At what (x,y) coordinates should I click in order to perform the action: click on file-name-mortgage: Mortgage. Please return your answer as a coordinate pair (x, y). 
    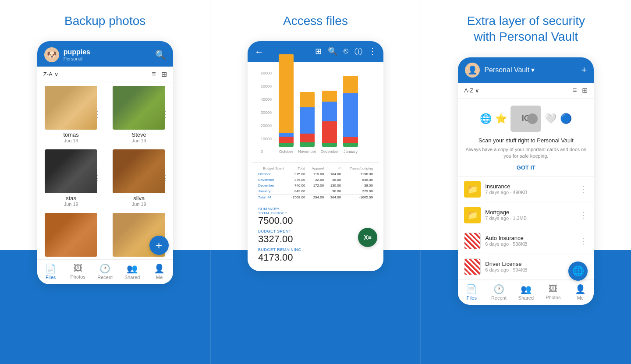
    Looking at the image, I should click on (532, 212).